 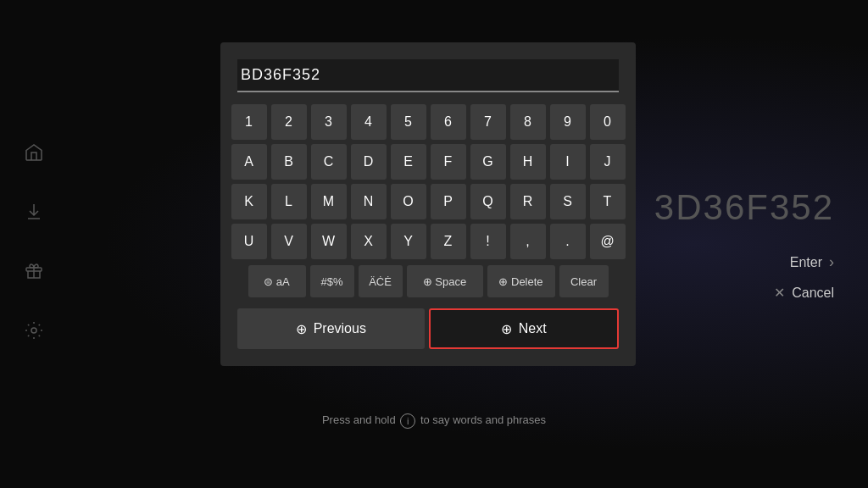 What do you see at coordinates (428, 329) in the screenshot?
I see `navigation-row: ⊕ Previous ⊕ Next` at bounding box center [428, 329].